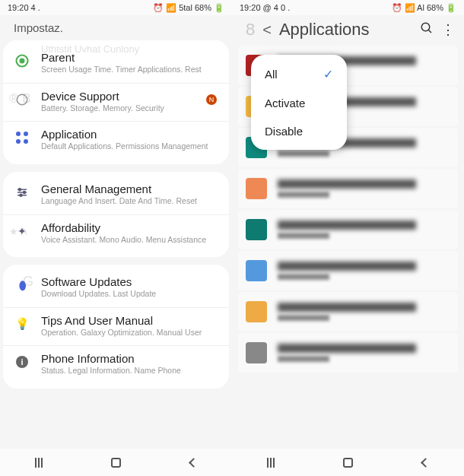 The width and height of the screenshot is (464, 476). What do you see at coordinates (116, 327) in the screenshot?
I see `setting-tips: 💡 Tips And User Manual Operation. Galaxy…` at bounding box center [116, 327].